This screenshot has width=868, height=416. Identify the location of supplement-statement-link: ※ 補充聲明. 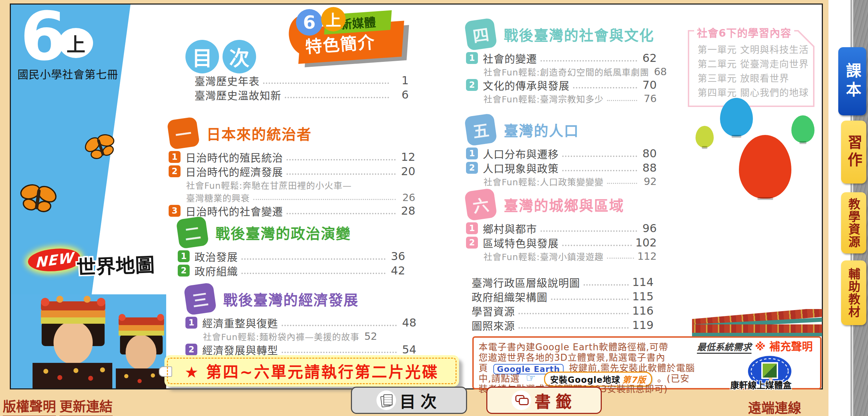
(784, 345).